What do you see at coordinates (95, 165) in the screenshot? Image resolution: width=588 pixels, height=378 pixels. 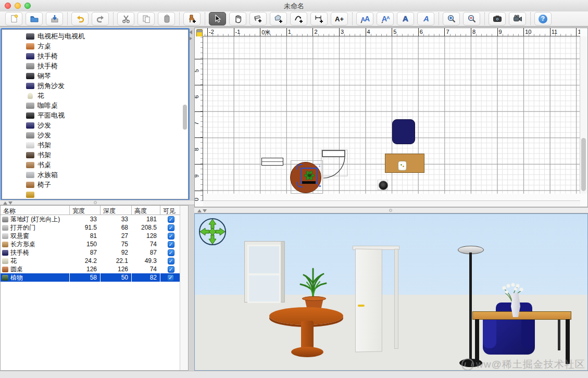 I see `catalog-item: 书桌` at bounding box center [95, 165].